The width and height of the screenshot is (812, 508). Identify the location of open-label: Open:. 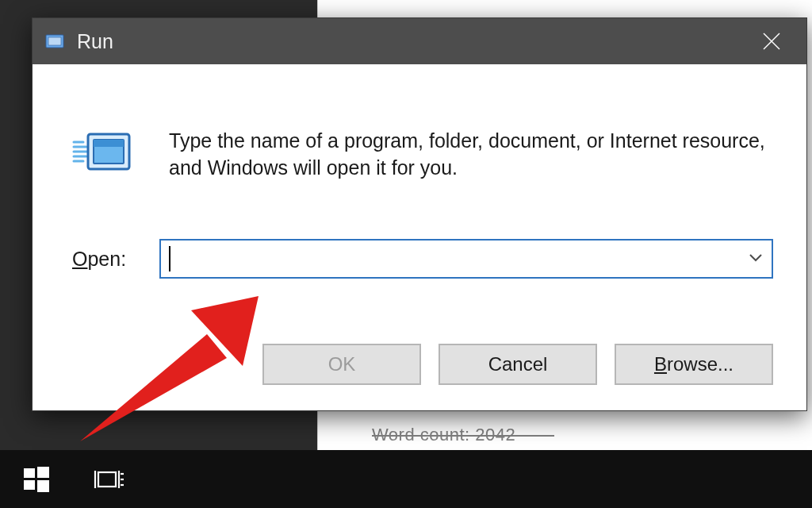
(99, 259).